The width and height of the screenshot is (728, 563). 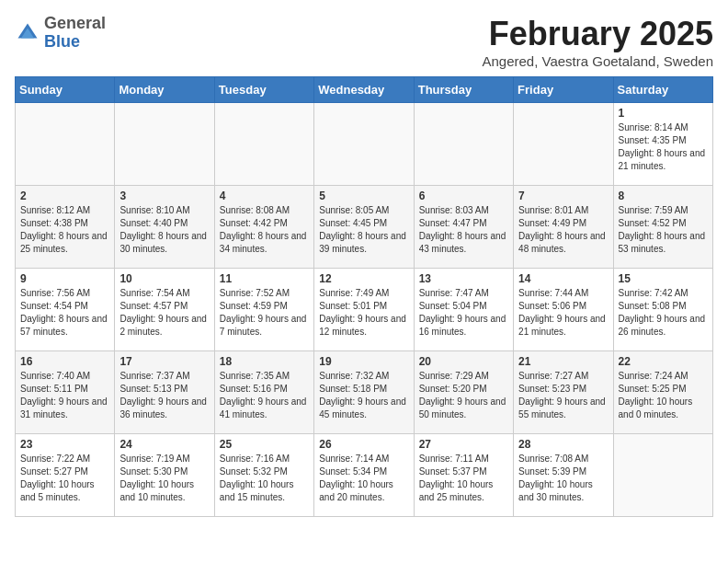 What do you see at coordinates (364, 310) in the screenshot?
I see `calendar-cell: 12Sunrise: 7:49 AM Sunset: 5:01 PM Dayli…` at bounding box center [364, 310].